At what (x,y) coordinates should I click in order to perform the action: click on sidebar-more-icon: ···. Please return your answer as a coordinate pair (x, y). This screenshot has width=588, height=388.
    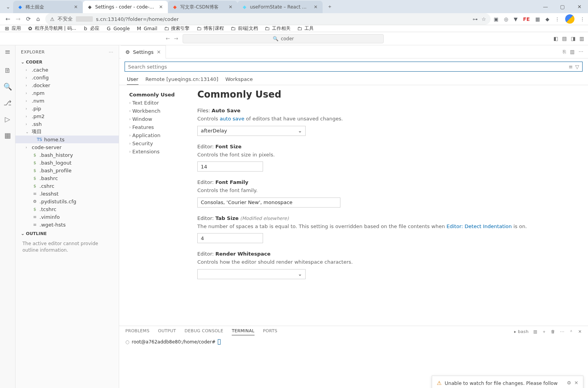
    Looking at the image, I should click on (111, 52).